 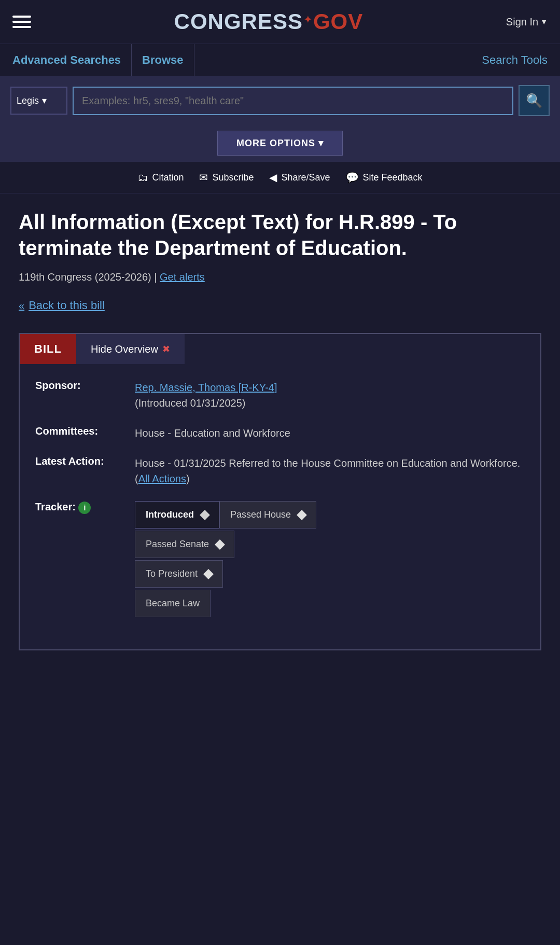 I want to click on committees-label: Committees:, so click(x=82, y=432).